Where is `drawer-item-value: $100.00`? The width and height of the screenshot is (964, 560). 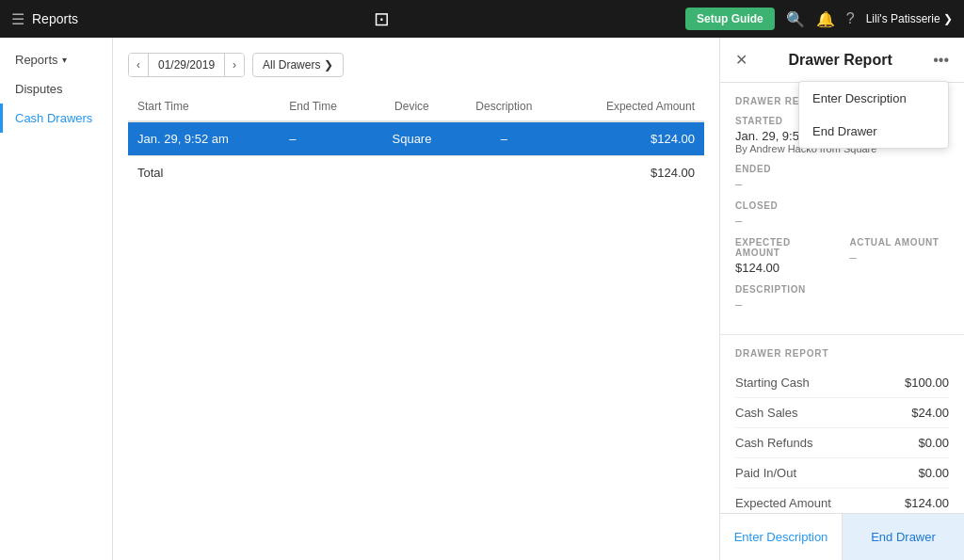 drawer-item-value: $100.00 is located at coordinates (926, 382).